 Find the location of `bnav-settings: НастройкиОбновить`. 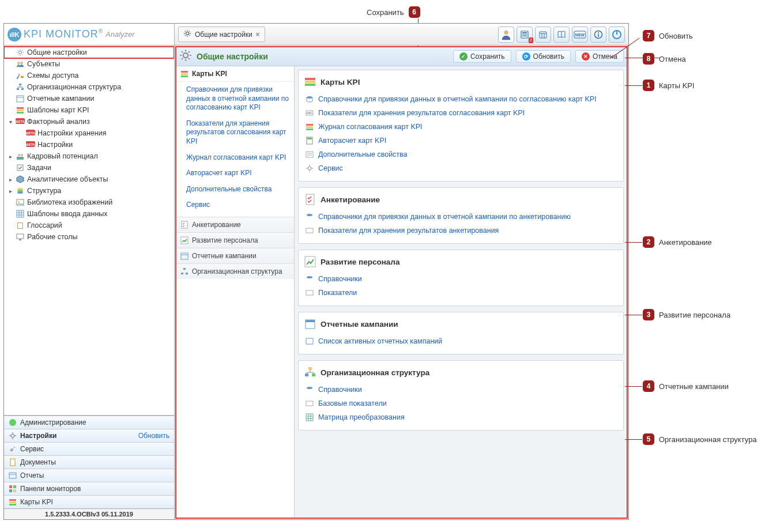

bnav-settings: НастройкиОбновить is located at coordinates (89, 436).